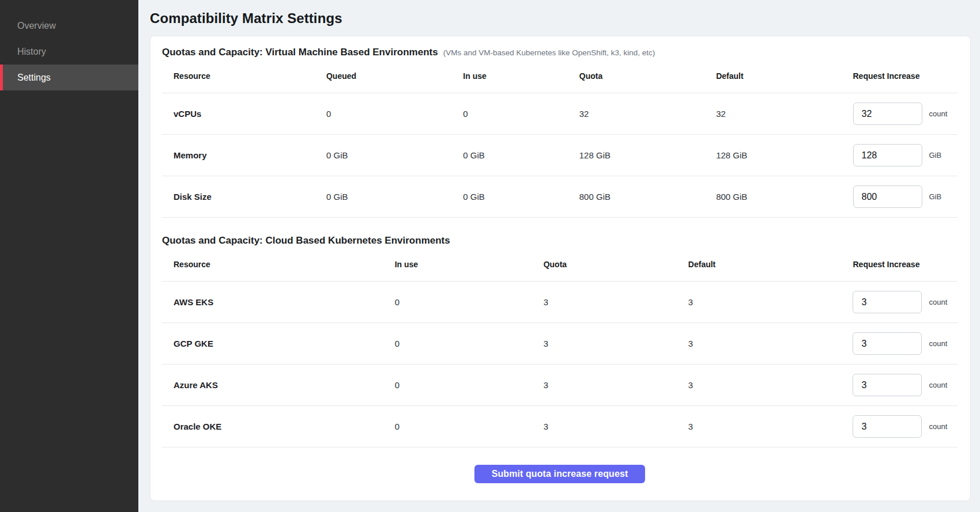 The width and height of the screenshot is (980, 512). What do you see at coordinates (273, 344) in the screenshot?
I see `resource-name: GCP GKE` at bounding box center [273, 344].